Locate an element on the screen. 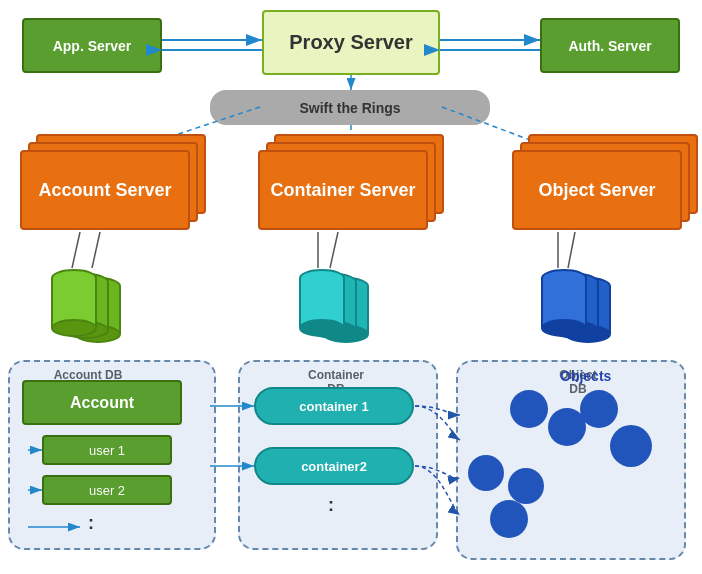 This screenshot has height=574, width=702. account-label: Account is located at coordinates (102, 403).